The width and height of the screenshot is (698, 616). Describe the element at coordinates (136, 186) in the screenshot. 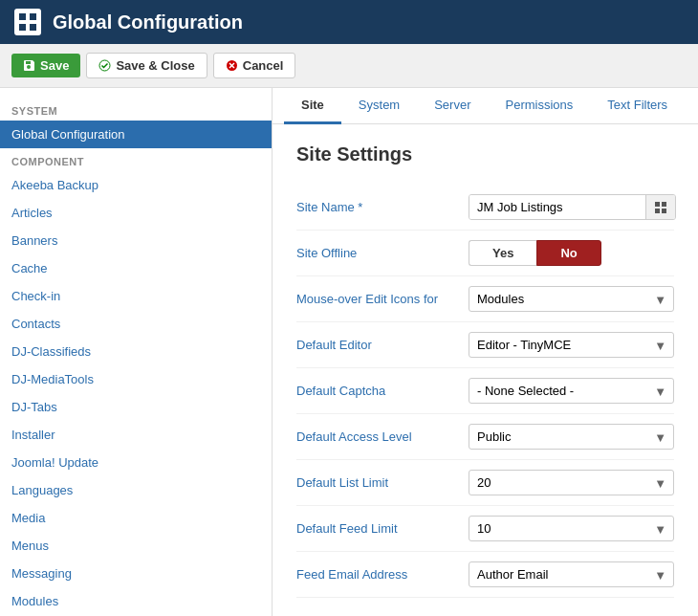

I see `sidebar-item-akeeba-backup: Akeeba Backup` at that location.